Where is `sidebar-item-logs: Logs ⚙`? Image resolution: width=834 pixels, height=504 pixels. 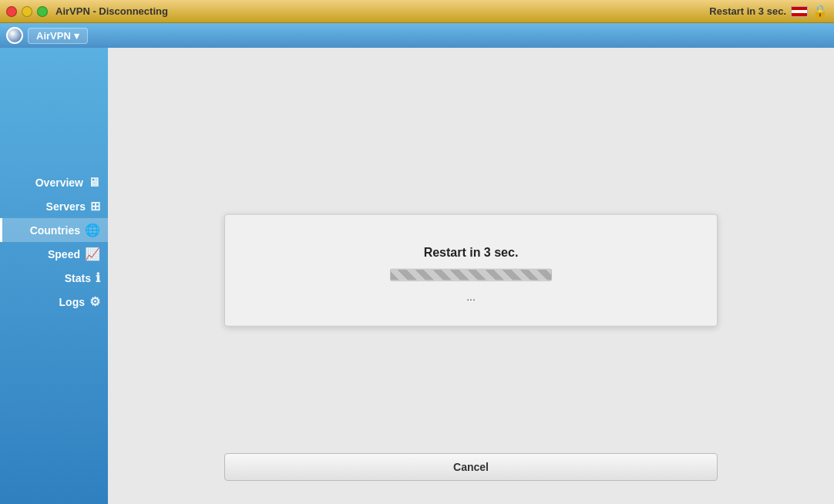 sidebar-item-logs: Logs ⚙ is located at coordinates (54, 302).